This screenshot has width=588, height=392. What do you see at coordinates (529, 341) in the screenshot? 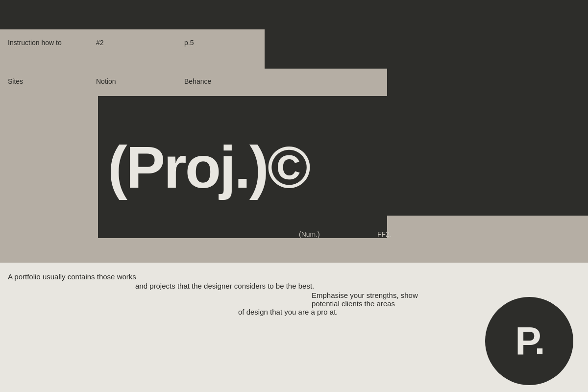
I see `p-circle: P.` at bounding box center [529, 341].